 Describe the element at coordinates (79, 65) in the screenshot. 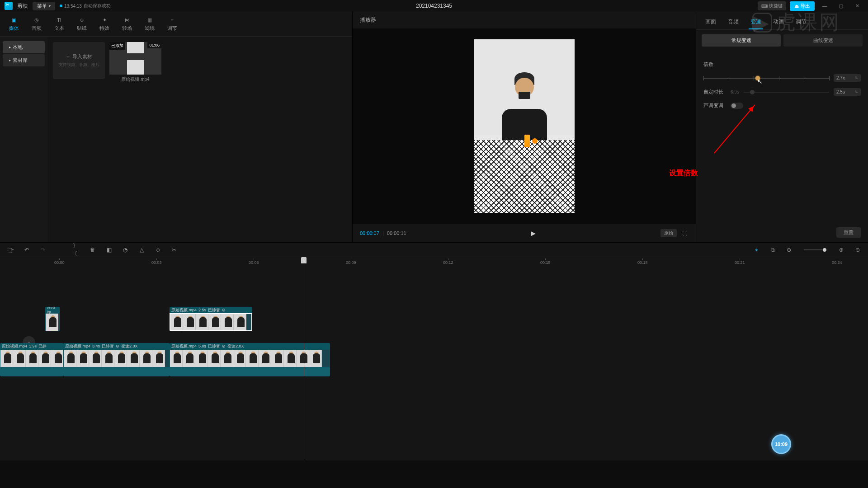

I see `import-subtitle: 支持视频、音频、图片` at that location.